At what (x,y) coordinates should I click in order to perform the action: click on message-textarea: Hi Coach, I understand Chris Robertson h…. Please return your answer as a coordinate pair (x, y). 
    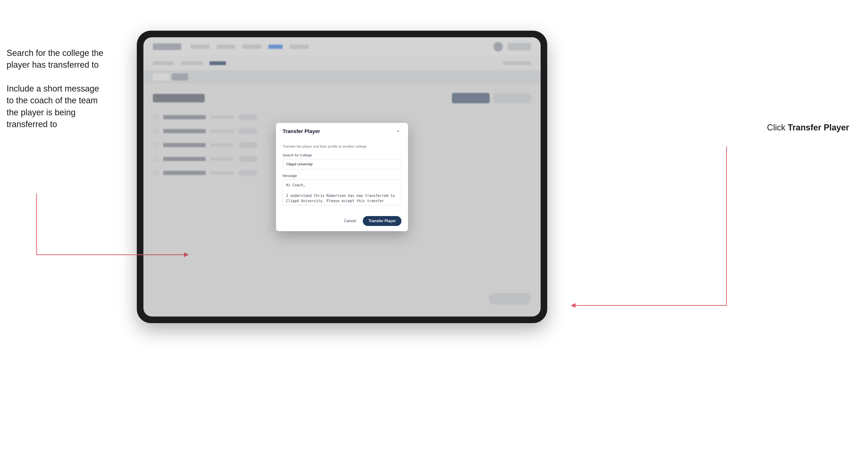
    Looking at the image, I should click on (342, 193).